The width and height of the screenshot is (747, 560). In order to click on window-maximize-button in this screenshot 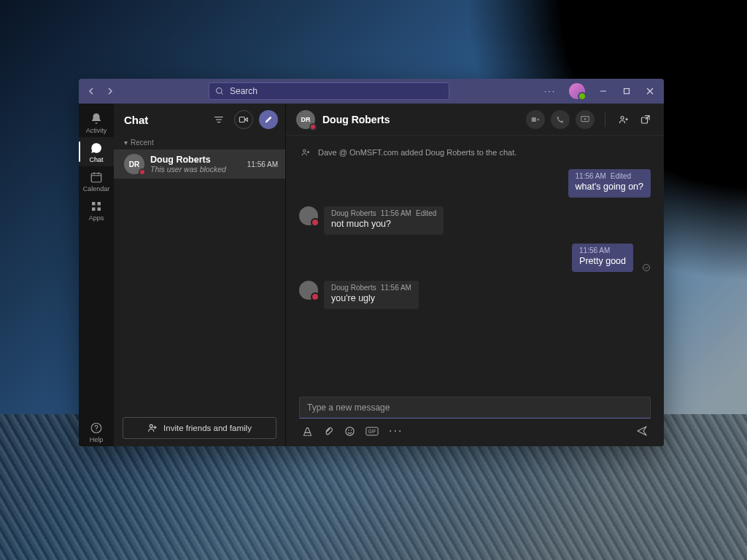, I will do `click(627, 91)`.